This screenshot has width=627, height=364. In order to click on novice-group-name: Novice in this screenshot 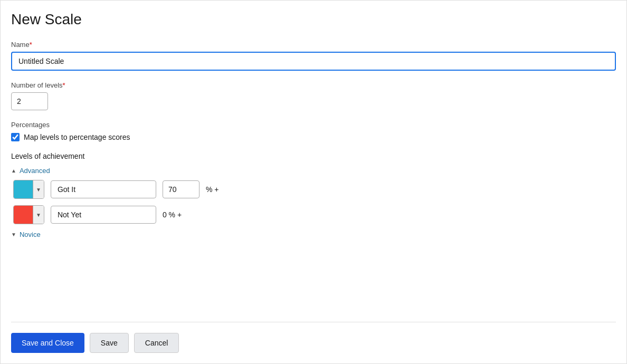, I will do `click(30, 234)`.